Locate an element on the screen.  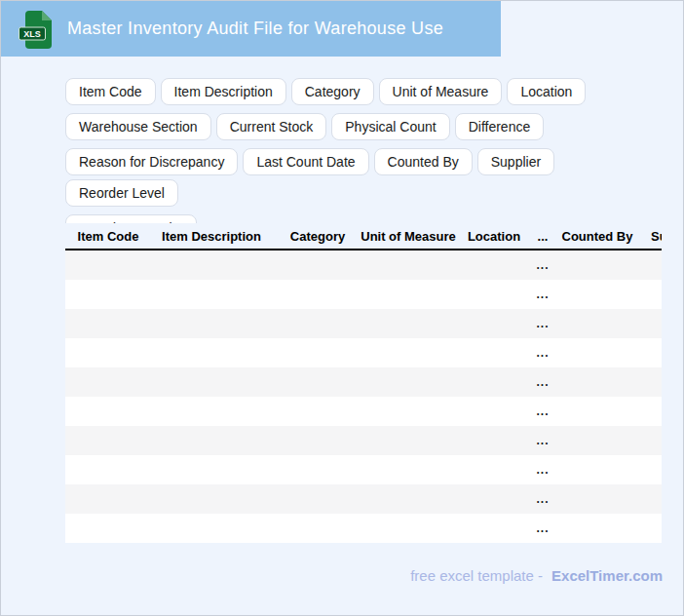
chip-warehouse-section: Warehouse Section is located at coordinates (138, 127).